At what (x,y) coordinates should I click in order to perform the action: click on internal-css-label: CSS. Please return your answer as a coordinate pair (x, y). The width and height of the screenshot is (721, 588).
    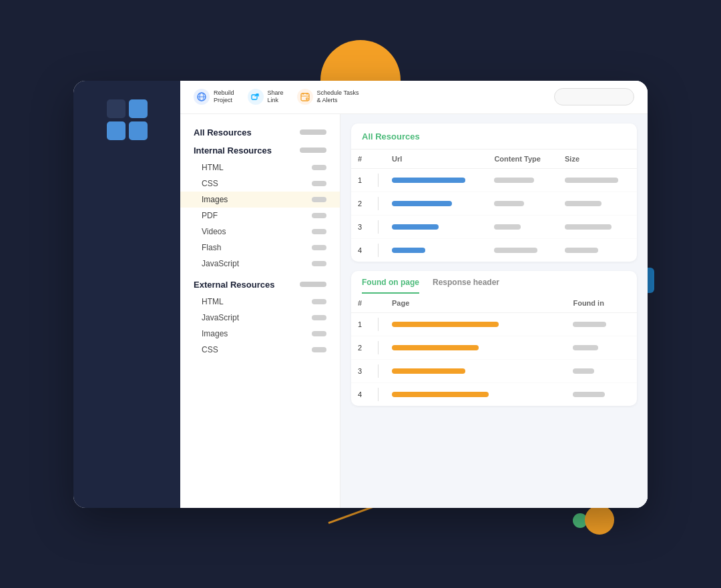
    Looking at the image, I should click on (210, 184).